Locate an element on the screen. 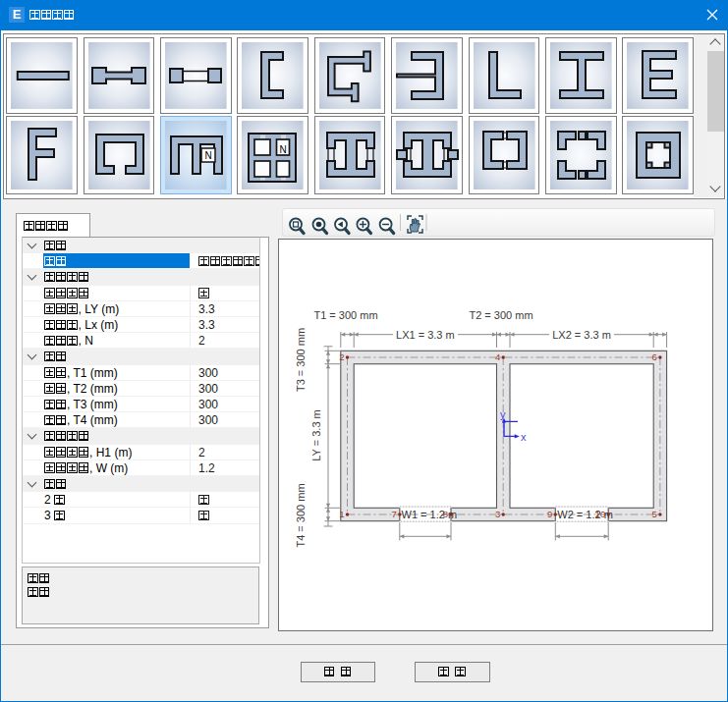  svg-text: LY = 3.3 m is located at coordinates (316, 436).